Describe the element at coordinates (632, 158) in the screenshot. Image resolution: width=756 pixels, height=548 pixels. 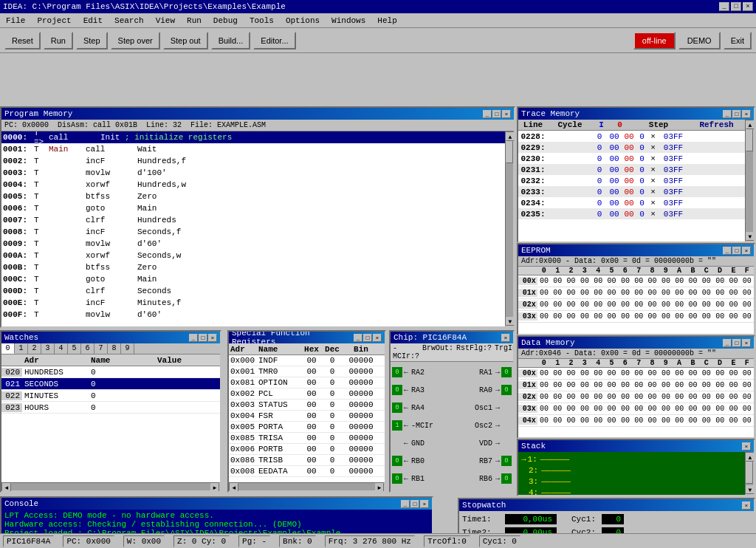
I see `tm-row: 0230:000000×03FF` at that location.